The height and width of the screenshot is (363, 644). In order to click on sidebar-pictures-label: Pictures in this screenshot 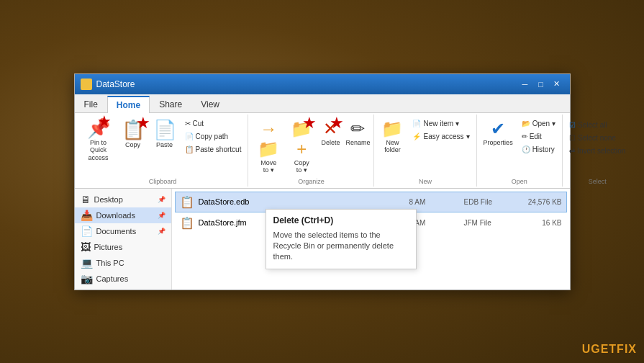, I will do `click(109, 247)`.